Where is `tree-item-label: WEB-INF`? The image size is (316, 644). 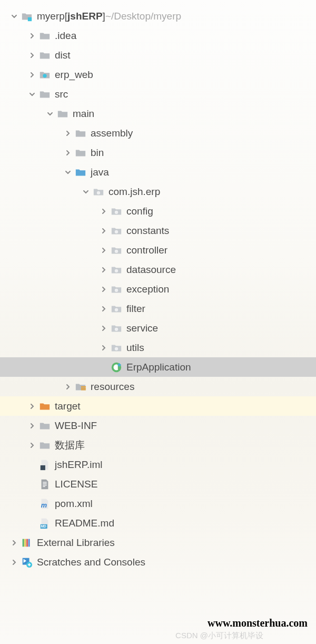
tree-item-label: WEB-INF is located at coordinates (76, 426).